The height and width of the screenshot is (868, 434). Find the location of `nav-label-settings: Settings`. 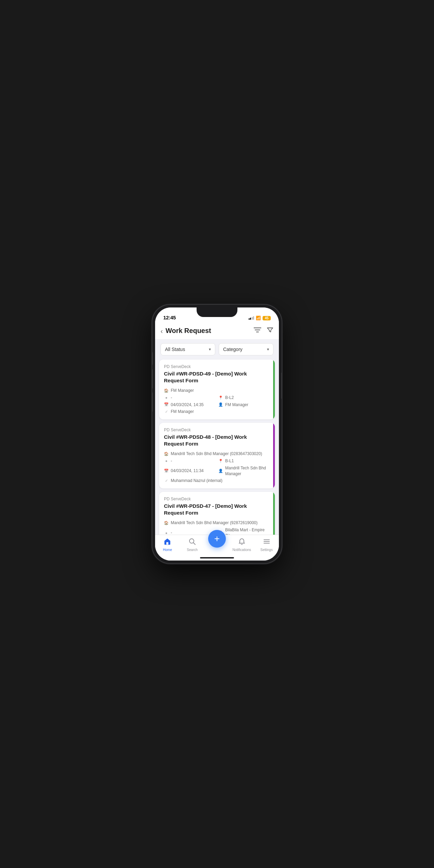

nav-label-settings: Settings is located at coordinates (267, 550).